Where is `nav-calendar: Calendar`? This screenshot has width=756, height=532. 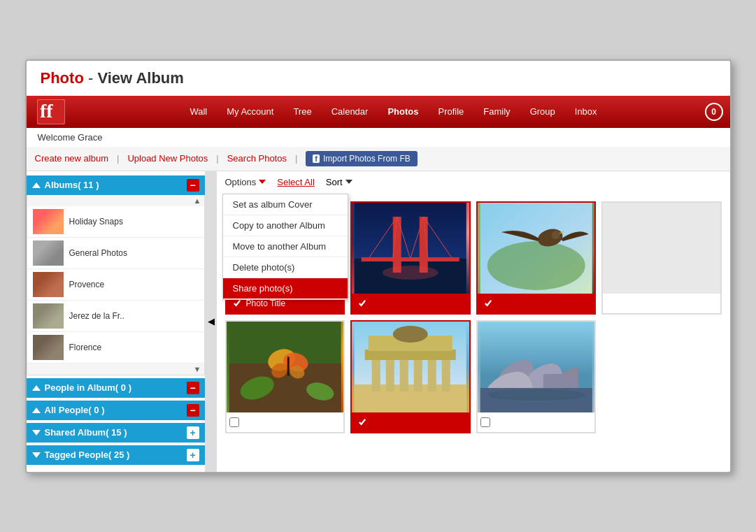 nav-calendar: Calendar is located at coordinates (350, 112).